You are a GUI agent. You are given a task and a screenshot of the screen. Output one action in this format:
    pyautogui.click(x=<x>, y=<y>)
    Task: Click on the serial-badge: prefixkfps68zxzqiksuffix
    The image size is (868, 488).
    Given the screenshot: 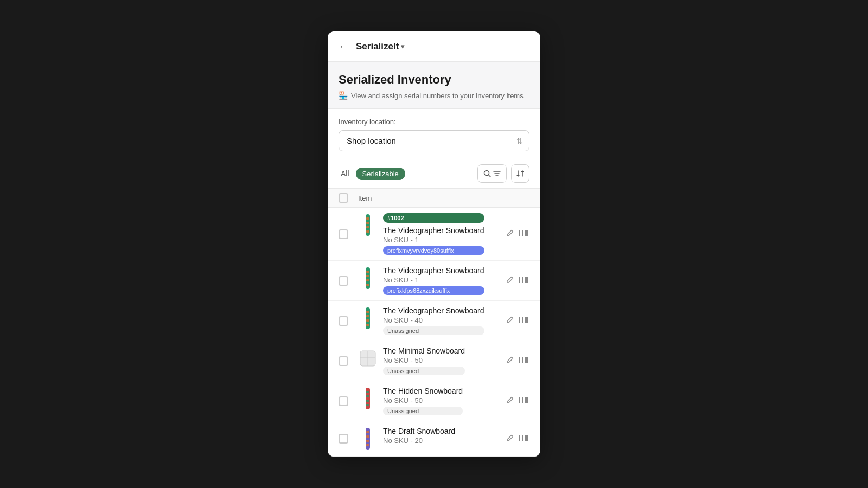 What is the action you would take?
    pyautogui.click(x=434, y=291)
    